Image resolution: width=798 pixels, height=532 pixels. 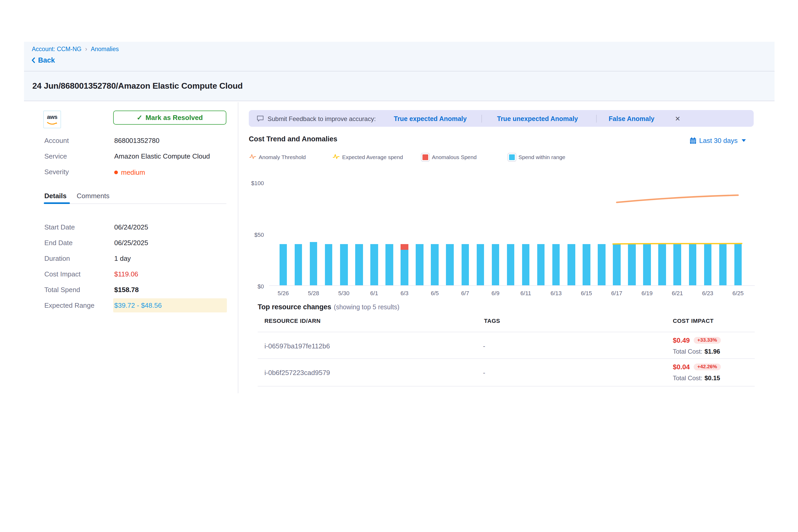 I want to click on legend-withinrange-label: Spend within range, so click(x=542, y=157).